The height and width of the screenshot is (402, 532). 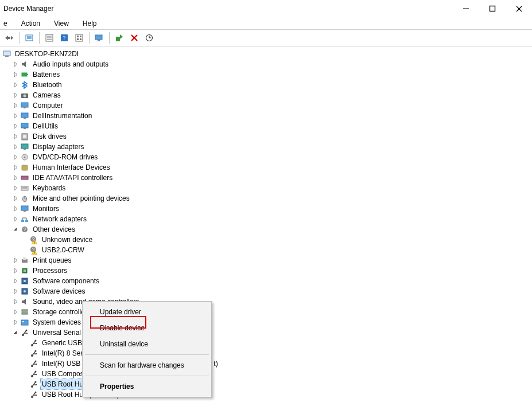 What do you see at coordinates (266, 24) in the screenshot?
I see `menu-bar: e Action View Help` at bounding box center [266, 24].